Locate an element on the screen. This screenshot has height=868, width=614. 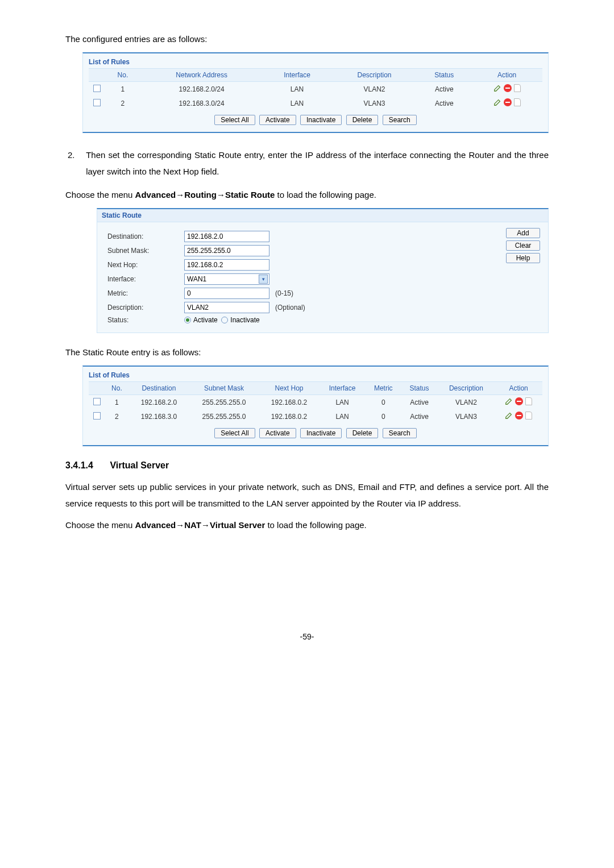
chevron-down-icon: ▾ is located at coordinates (263, 279).